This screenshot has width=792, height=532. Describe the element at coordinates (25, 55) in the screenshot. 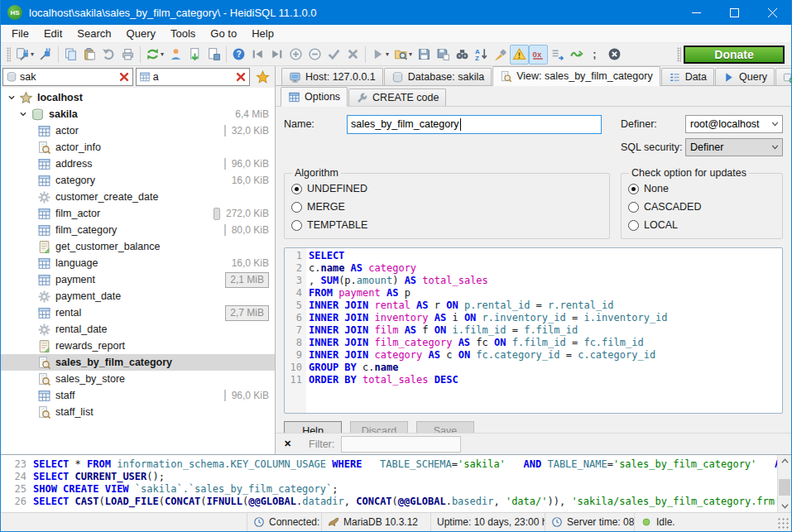

I see `toolbar-session-manager-button: ▾` at that location.